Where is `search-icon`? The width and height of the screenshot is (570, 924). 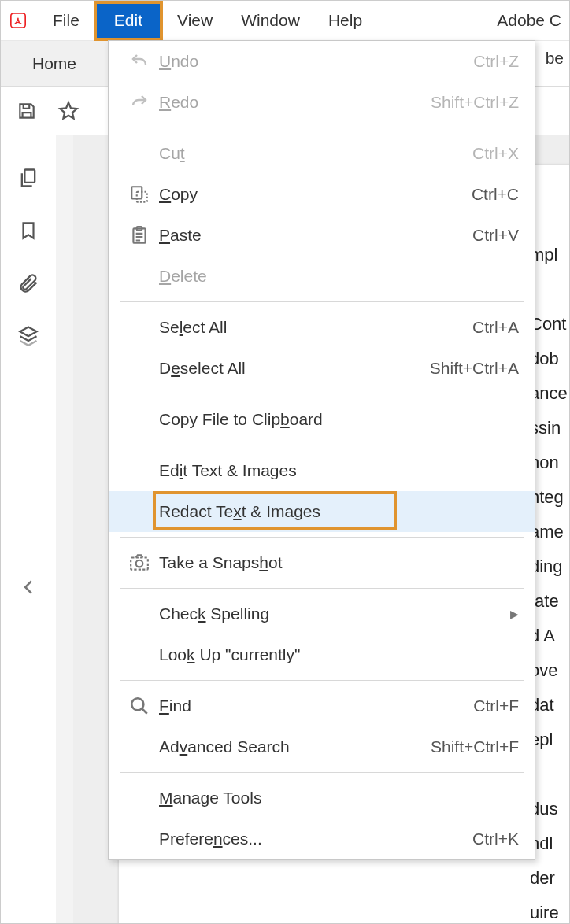
search-icon is located at coordinates (139, 706).